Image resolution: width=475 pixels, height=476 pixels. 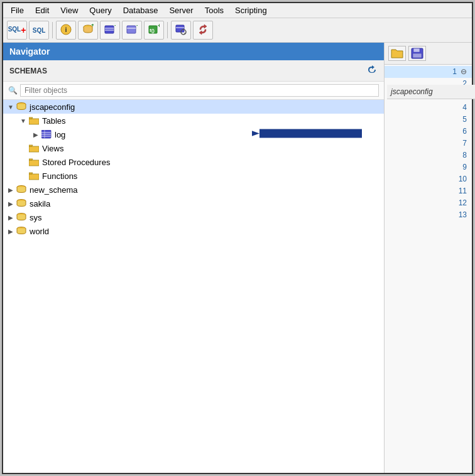 I want to click on create-schema-icon: +, so click(x=88, y=30).